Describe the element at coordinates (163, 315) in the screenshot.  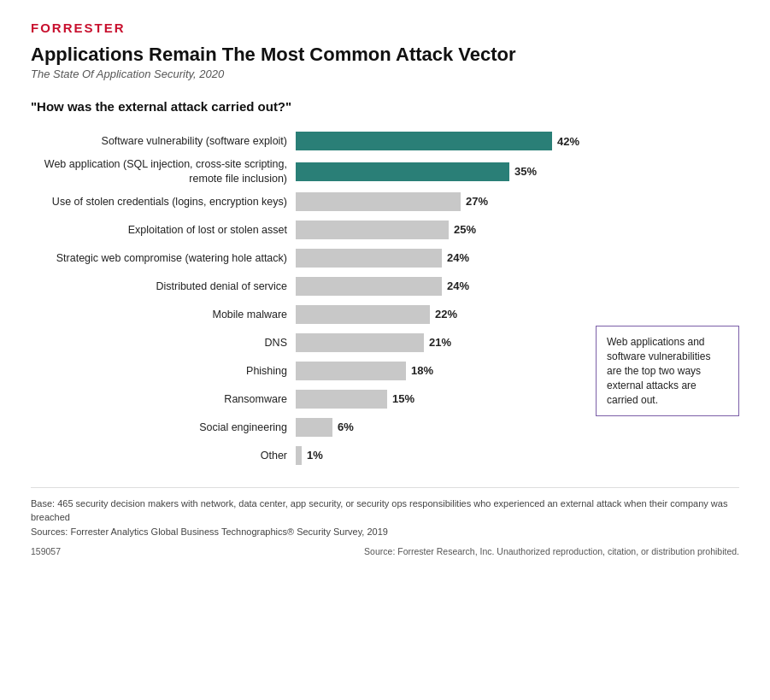
I see `bar-label: Mobile malware` at that location.